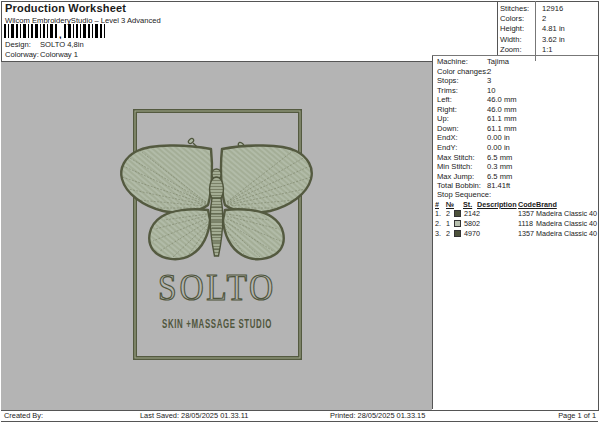  I want to click on stat-width: Width:3.62 in, so click(548, 40).